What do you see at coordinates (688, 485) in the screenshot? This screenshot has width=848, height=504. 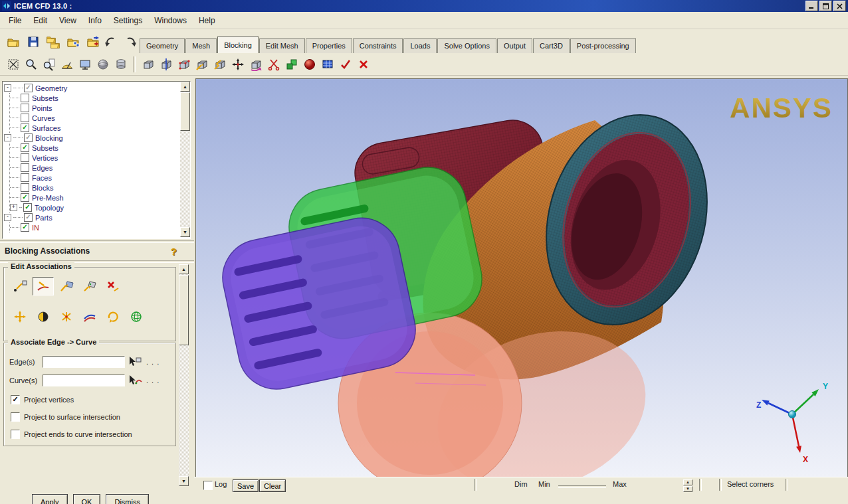 I see `value-spinner: ▲▼` at bounding box center [688, 485].